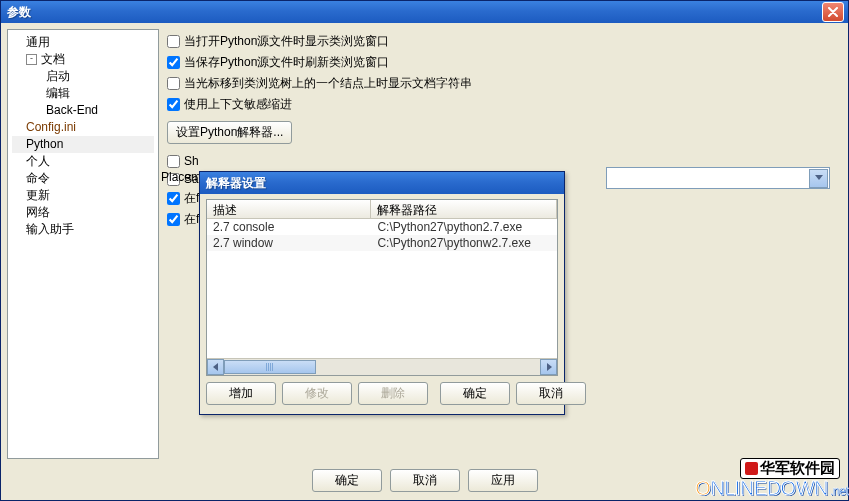 This screenshot has height=501, width=849. What do you see at coordinates (38, 42) in the screenshot?
I see `tree-node-label: 通用` at bounding box center [38, 42].